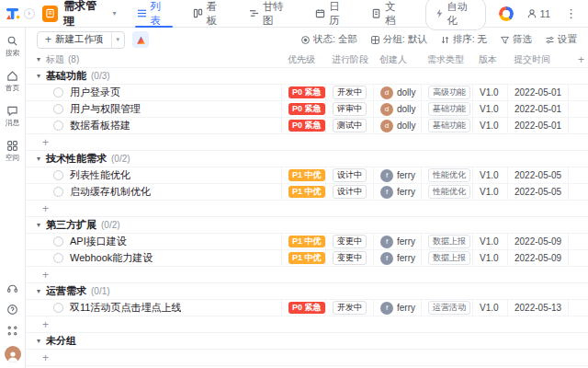 This screenshot has height=368, width=588. What do you see at coordinates (13, 354) in the screenshot?
I see `user-avatar` at bounding box center [13, 354].